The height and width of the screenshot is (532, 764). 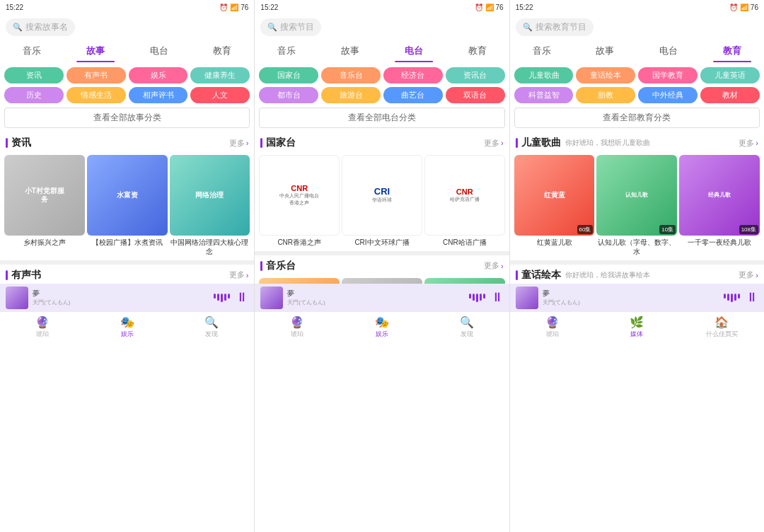 I want to click on tab-radio-1: 电台, so click(x=159, y=51).